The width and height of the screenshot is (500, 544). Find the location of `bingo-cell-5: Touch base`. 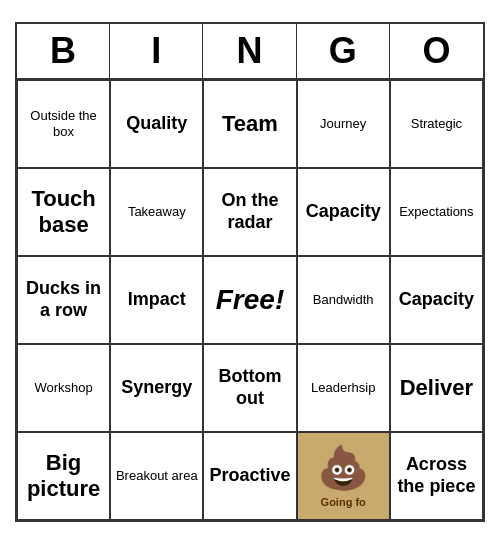

bingo-cell-5: Touch base is located at coordinates (64, 212).